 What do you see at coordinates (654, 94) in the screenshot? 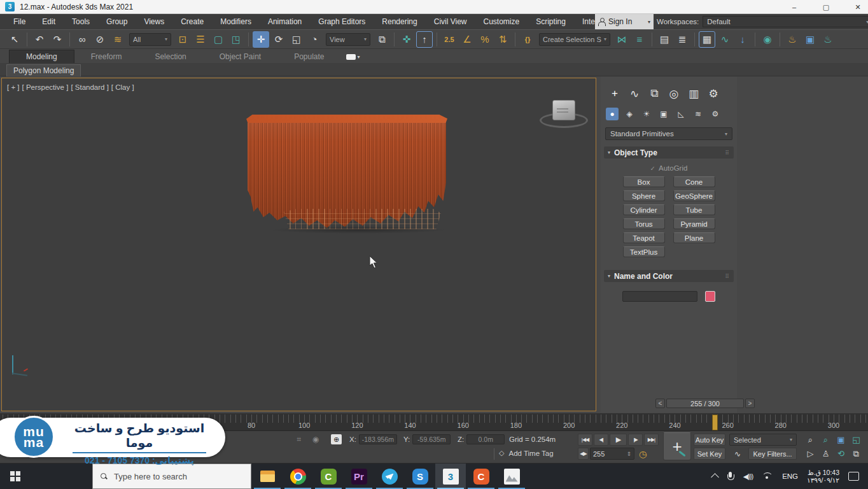
I see `hierarchy-tab: ⧉` at bounding box center [654, 94].